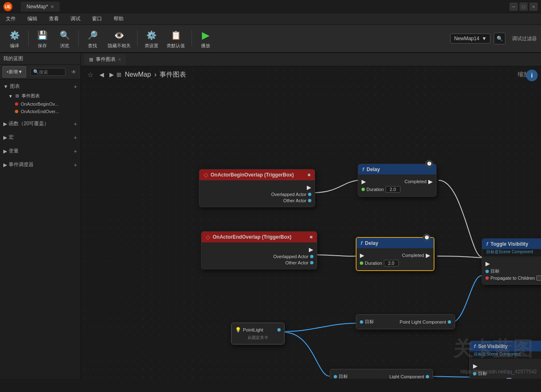  What do you see at coordinates (105, 60) in the screenshot?
I see `event-graph-tab: ⊞ 事件图表 ×` at bounding box center [105, 60].